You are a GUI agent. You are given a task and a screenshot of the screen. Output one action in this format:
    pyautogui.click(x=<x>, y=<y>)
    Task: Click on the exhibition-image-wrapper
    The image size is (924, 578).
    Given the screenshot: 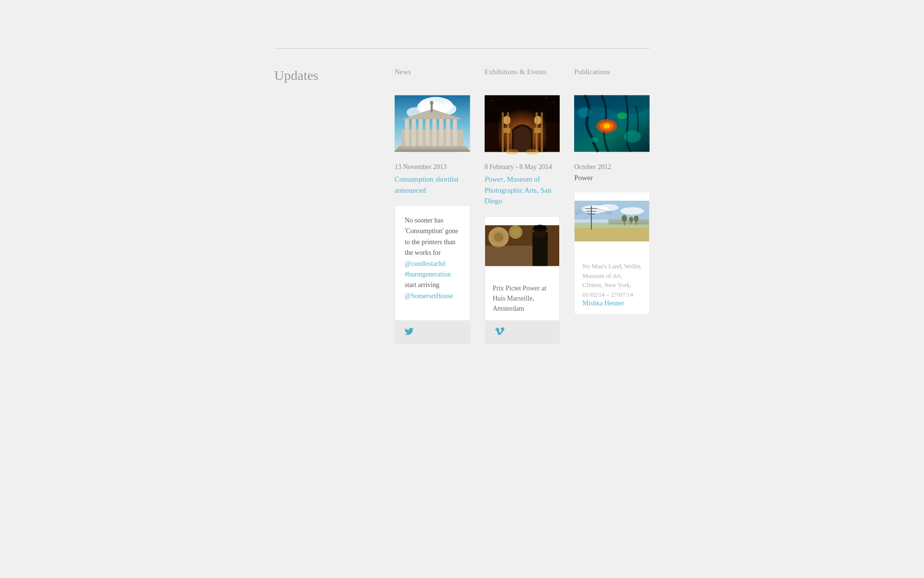 What is the action you would take?
    pyautogui.click(x=523, y=123)
    